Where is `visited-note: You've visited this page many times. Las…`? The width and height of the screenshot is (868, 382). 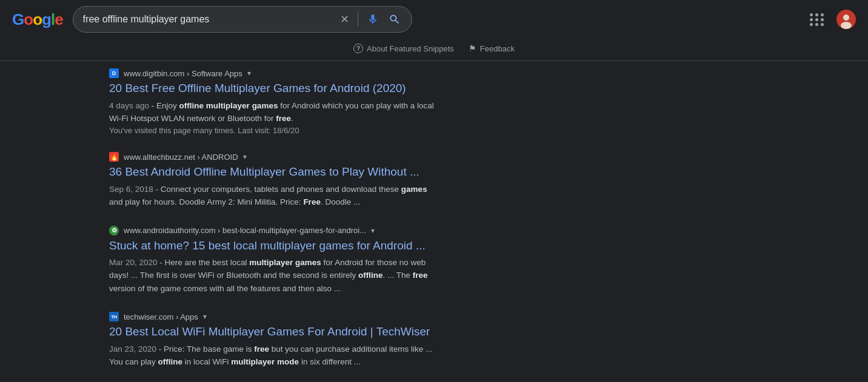 visited-note: You've visited this page many times. Las… is located at coordinates (273, 131).